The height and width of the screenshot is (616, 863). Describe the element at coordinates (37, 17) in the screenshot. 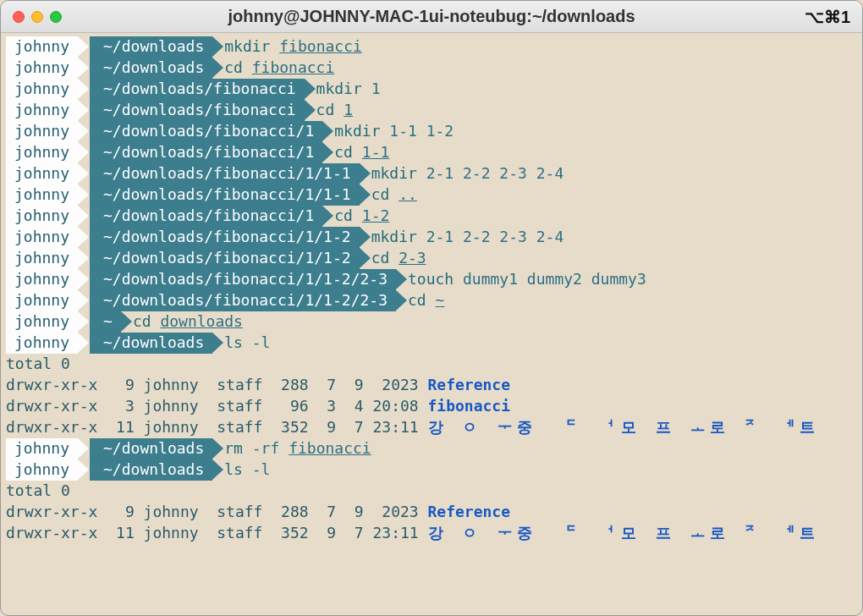

I see `minimize-icon` at that location.